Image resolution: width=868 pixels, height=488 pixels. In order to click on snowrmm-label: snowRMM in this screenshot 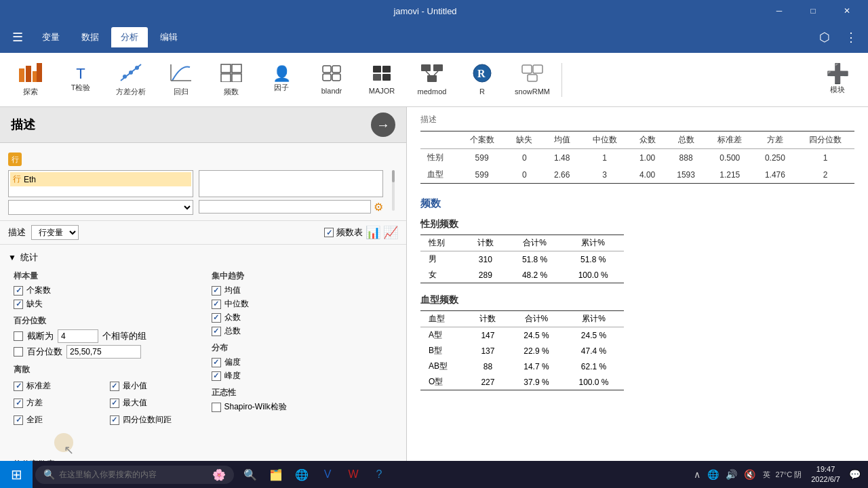, I will do `click(532, 92)`.